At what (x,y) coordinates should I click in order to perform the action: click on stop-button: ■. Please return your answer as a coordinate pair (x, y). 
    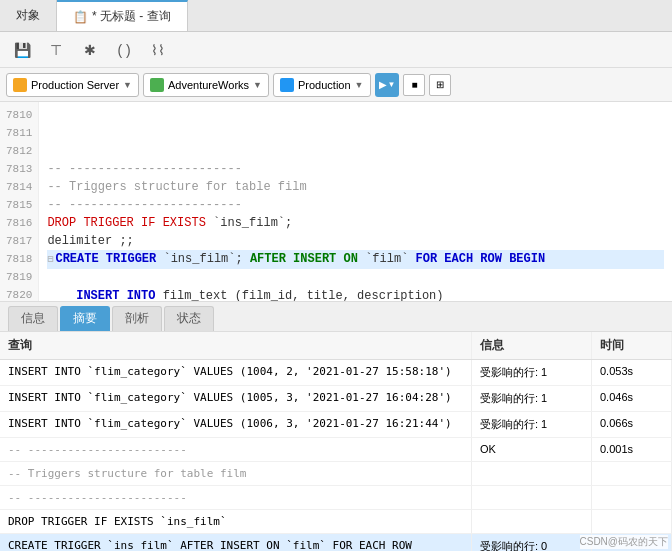
    Looking at the image, I should click on (414, 85).